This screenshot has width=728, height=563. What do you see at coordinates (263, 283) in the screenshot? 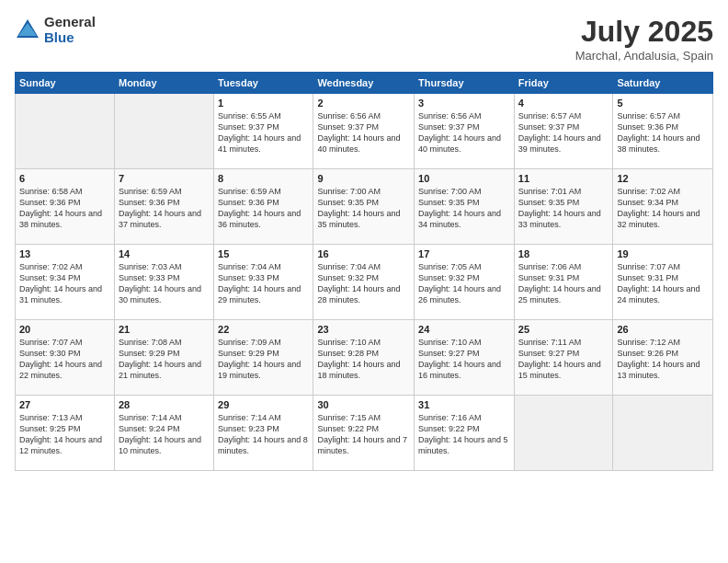
I see `day-info-2-2: Sunrise: 7:04 AM Sunset: 9:33 PM Dayligh…` at bounding box center [263, 283].